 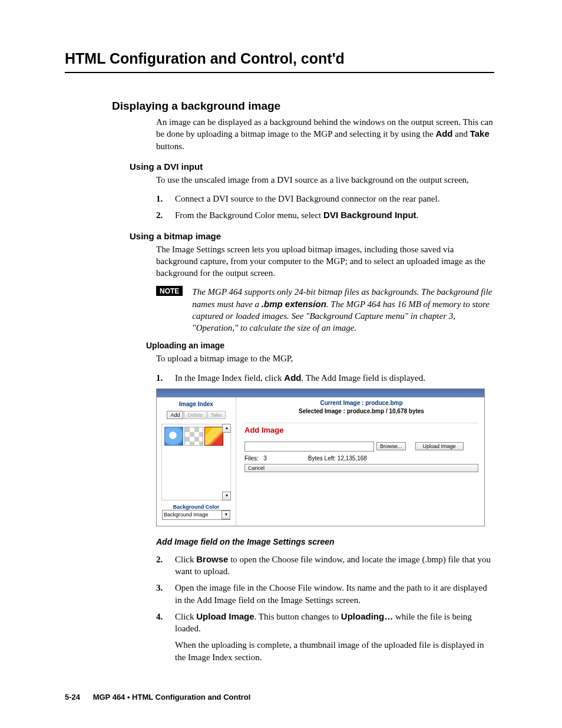 I want to click on step-body: In the Image Index field, click Add. The…, so click(x=335, y=378).